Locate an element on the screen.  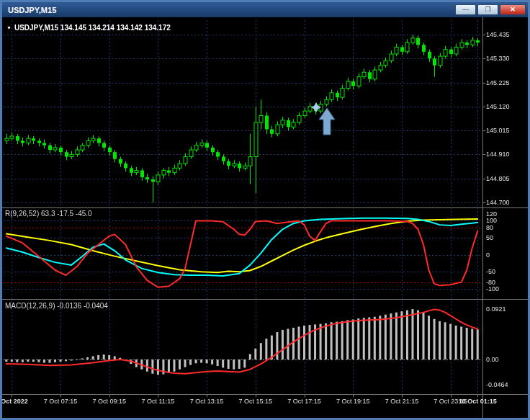
time-axis-label: 10 Oct 01:15 is located at coordinates (478, 401).